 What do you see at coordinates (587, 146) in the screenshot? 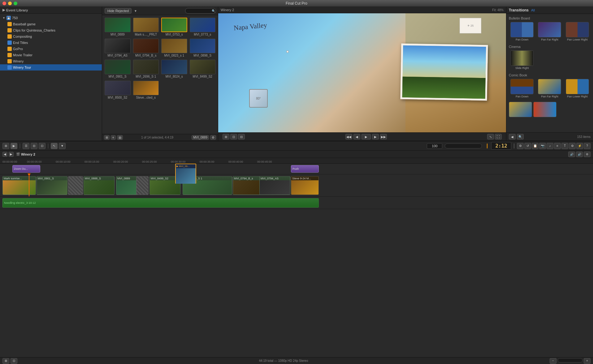
I see `rt-btn-10: ?` at bounding box center [587, 146].